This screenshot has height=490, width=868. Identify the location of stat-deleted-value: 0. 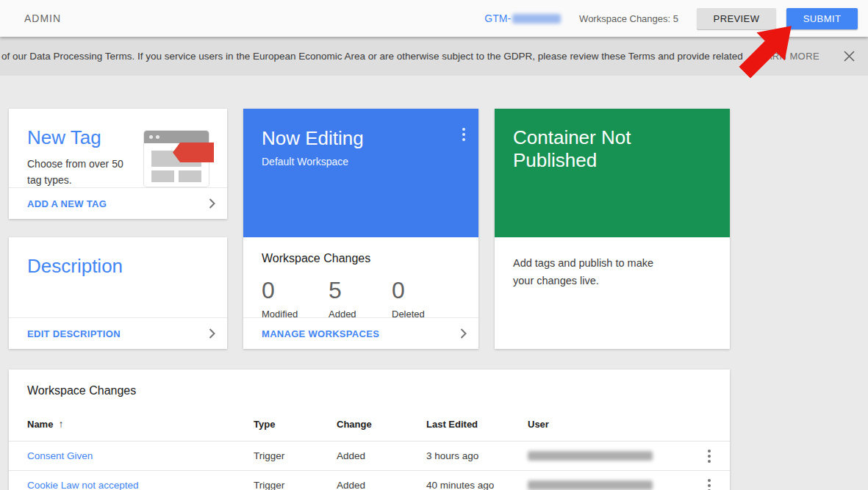
(409, 291).